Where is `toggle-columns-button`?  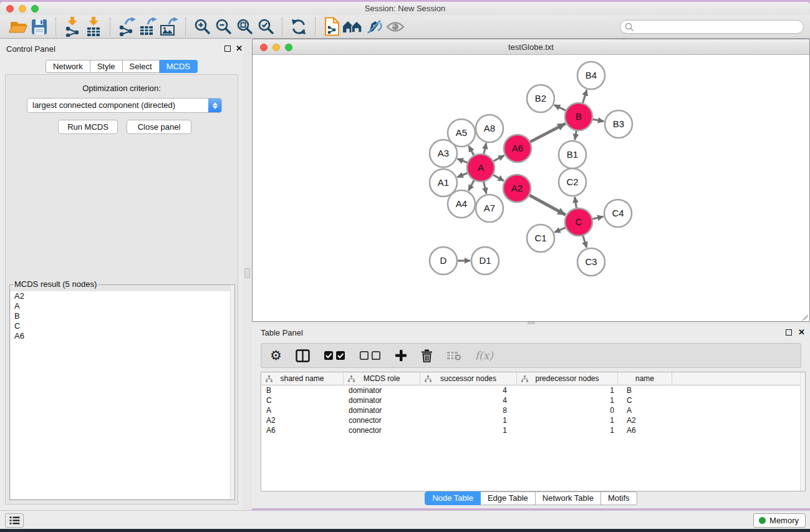
toggle-columns-button is located at coordinates (303, 355).